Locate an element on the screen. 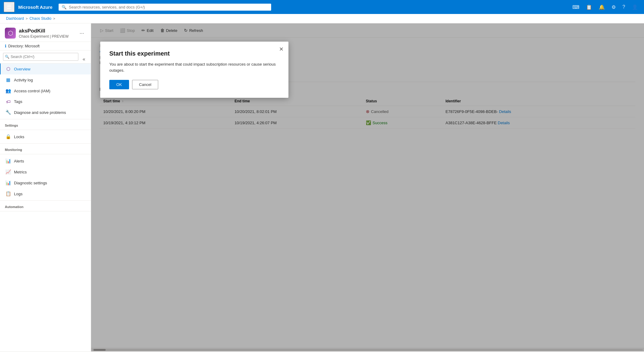 The width and height of the screenshot is (644, 352). sidebar-diagnose-label: Diagnose and solve problems is located at coordinates (40, 112).